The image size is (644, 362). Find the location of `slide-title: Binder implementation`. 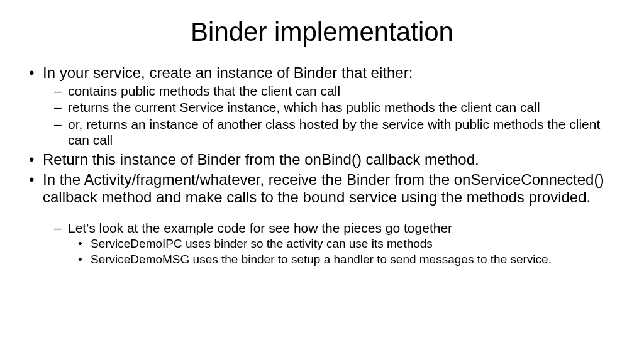

slide-title: Binder implementation is located at coordinates (322, 32).